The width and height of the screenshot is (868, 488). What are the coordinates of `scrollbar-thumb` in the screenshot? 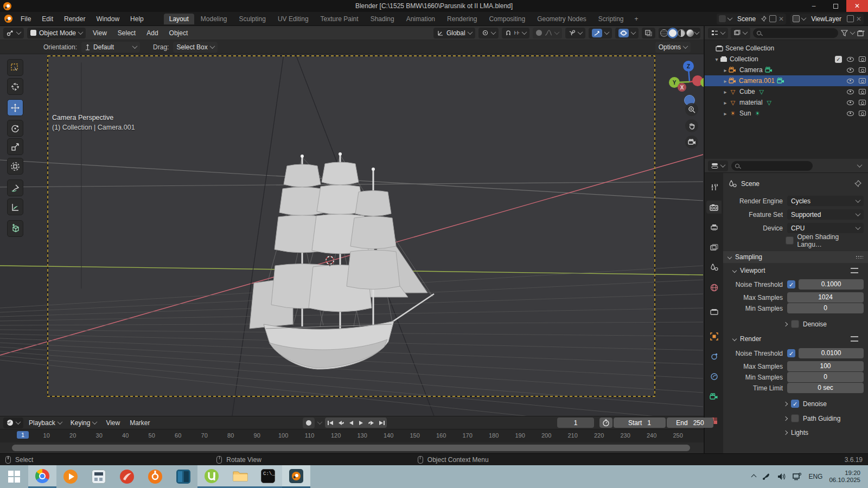 It's located at (351, 448).